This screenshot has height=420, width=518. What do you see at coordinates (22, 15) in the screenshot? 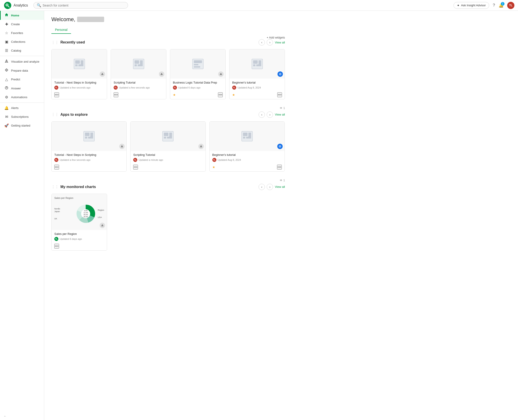
I see `sidebar-item-home: Home` at bounding box center [22, 15].